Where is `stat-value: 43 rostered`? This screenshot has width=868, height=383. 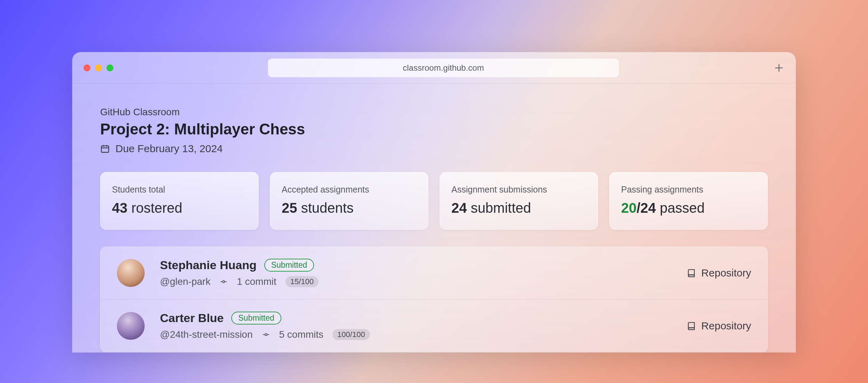 stat-value: 43 rostered is located at coordinates (179, 208).